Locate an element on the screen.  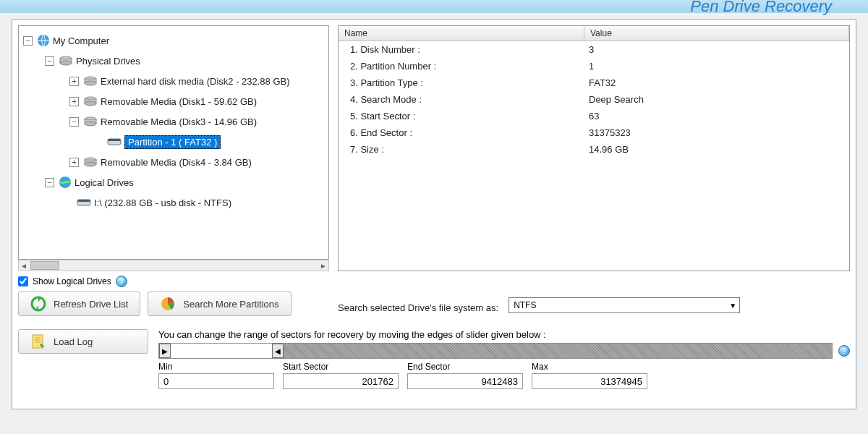
log-icon is located at coordinates (38, 341).